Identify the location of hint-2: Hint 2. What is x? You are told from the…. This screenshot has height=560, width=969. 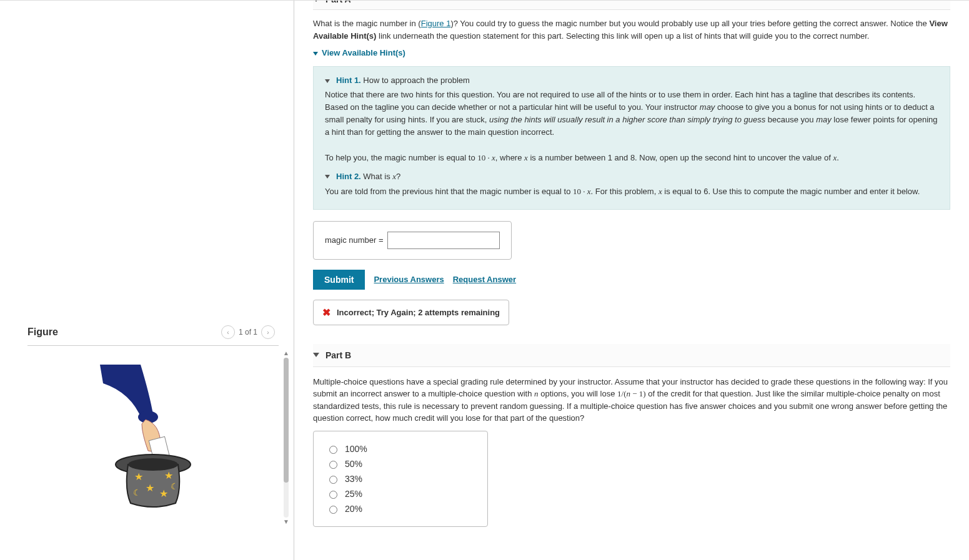
(632, 185).